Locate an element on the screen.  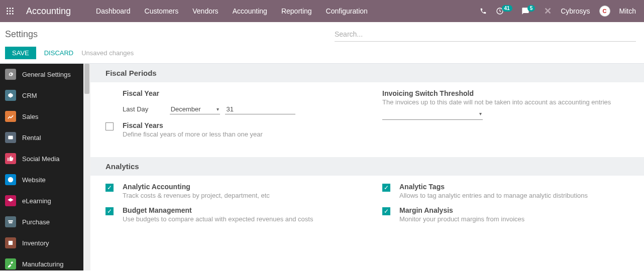
sidebar-item-label: CRM is located at coordinates (30, 95).